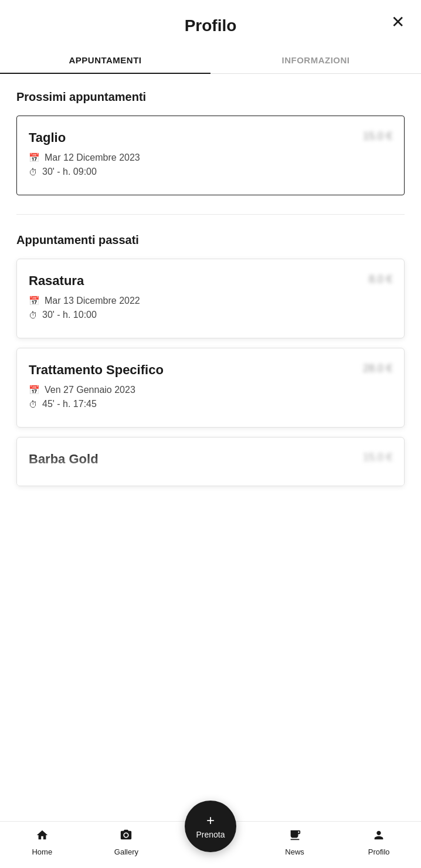 The image size is (421, 868). I want to click on bottom-nav-area: + Prenota Home Gallery News, so click(210, 845).